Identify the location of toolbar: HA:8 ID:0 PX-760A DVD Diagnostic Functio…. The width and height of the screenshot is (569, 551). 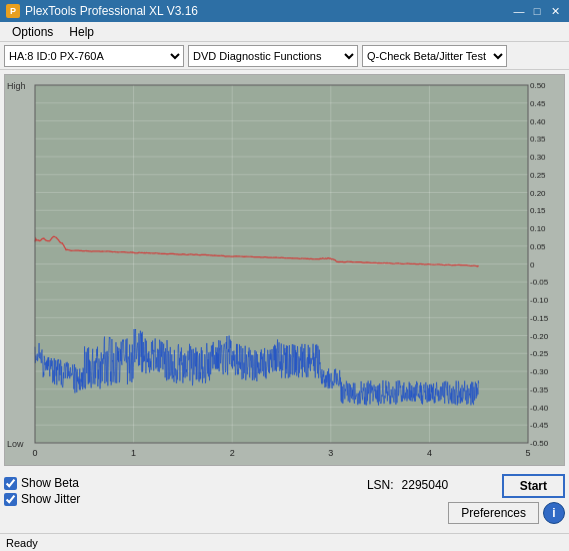
(284, 56).